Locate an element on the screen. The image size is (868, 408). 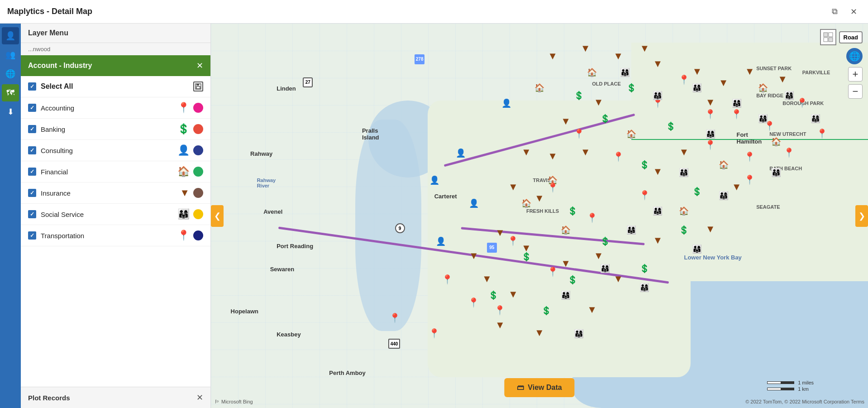
marker-consulting-5: 👤 is located at coordinates (434, 180).